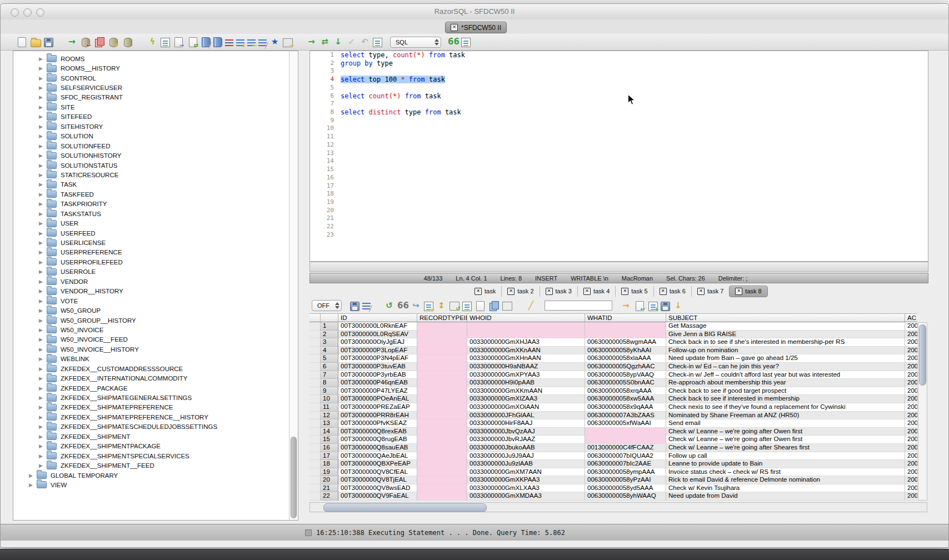 The width and height of the screenshot is (949, 560). I want to click on table-cell: 00T3000000QV9FaEAL, so click(378, 497).